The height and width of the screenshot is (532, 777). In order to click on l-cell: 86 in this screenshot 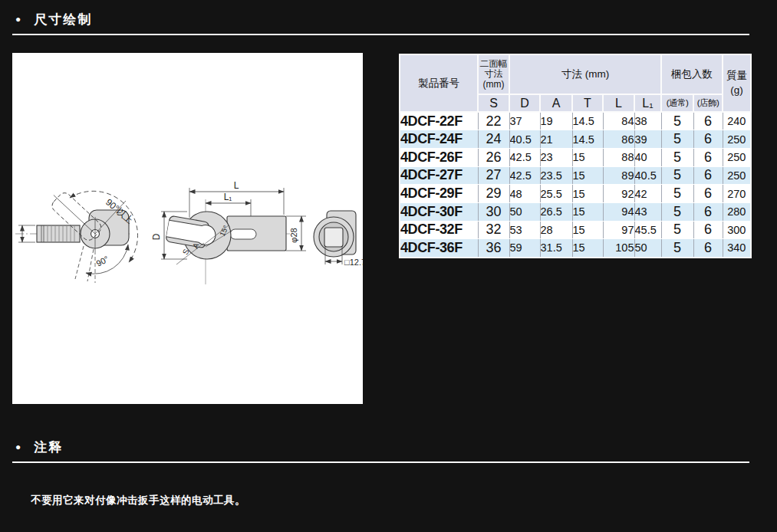, I will do `click(618, 140)`.